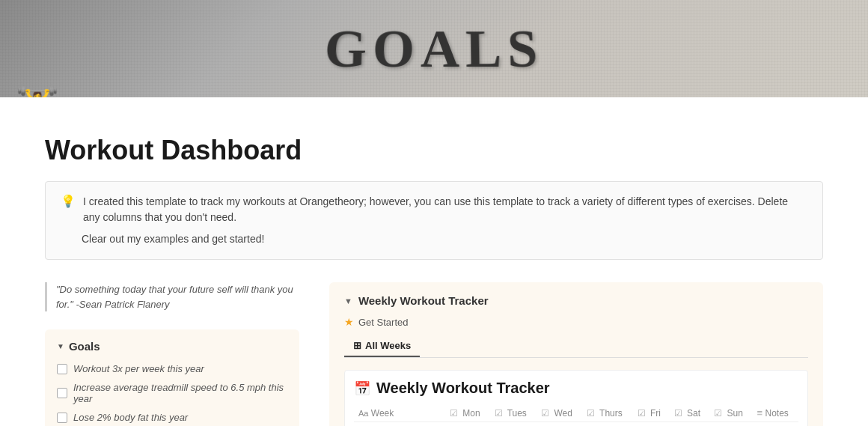 The height and width of the screenshot is (426, 868). What do you see at coordinates (175, 296) in the screenshot?
I see `quote-text: "Do something today that your future sel…` at bounding box center [175, 296].